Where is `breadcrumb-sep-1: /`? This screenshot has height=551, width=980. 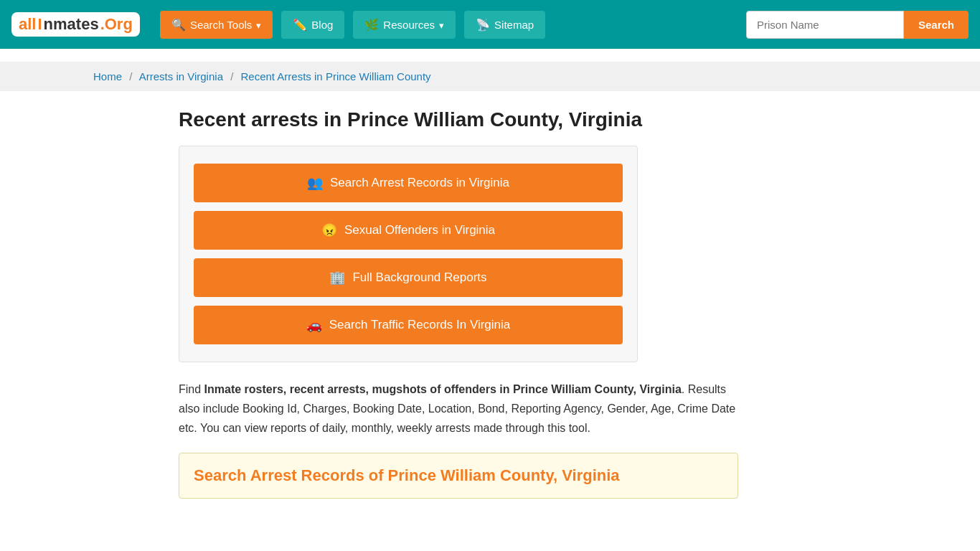 breadcrumb-sep-1: / is located at coordinates (131, 76).